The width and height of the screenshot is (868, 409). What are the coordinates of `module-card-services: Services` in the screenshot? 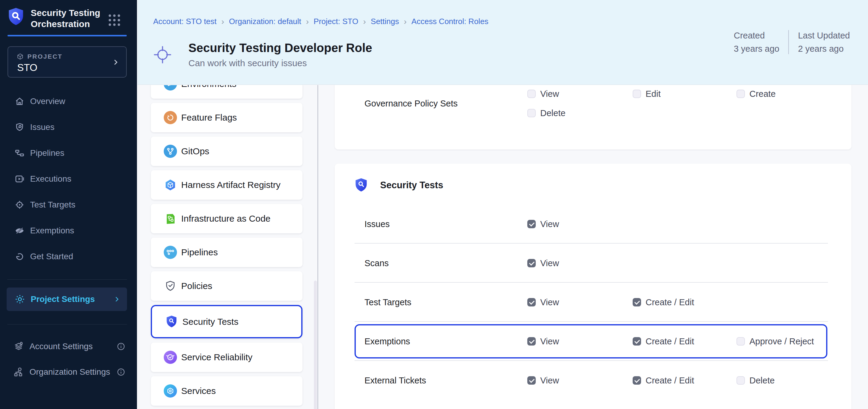 It's located at (226, 391).